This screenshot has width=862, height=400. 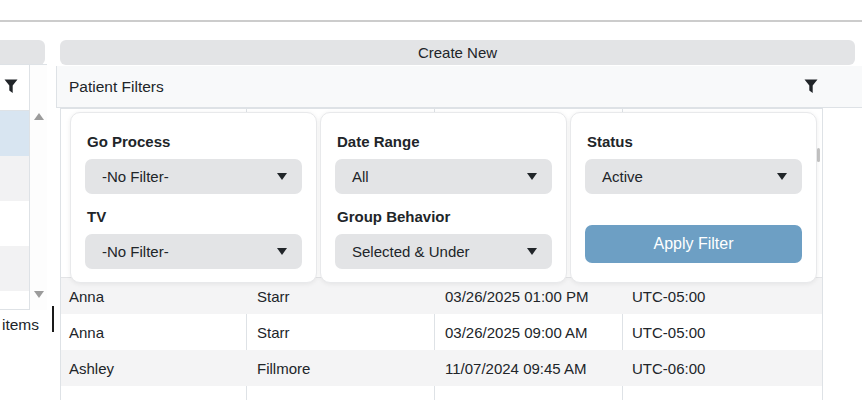 I want to click on left-panel-list, so click(x=15, y=188).